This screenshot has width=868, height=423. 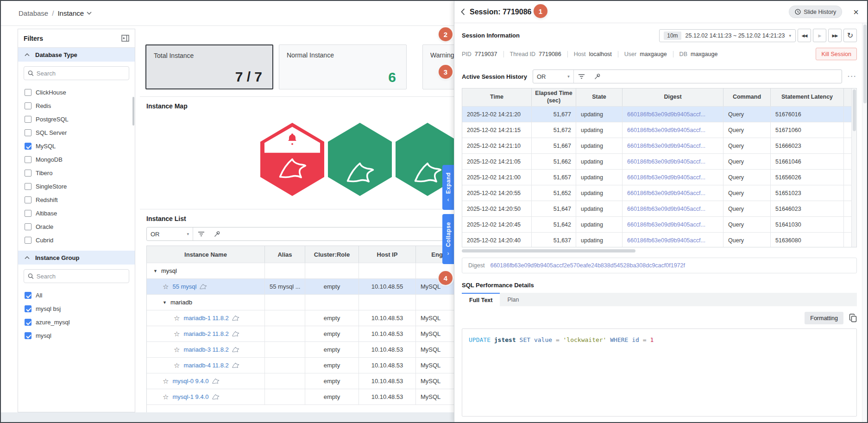 What do you see at coordinates (727, 36) in the screenshot?
I see `time-range-select: 10m 25.12.02 14:11:23 ~ 25.12.02 14:21:2…` at bounding box center [727, 36].